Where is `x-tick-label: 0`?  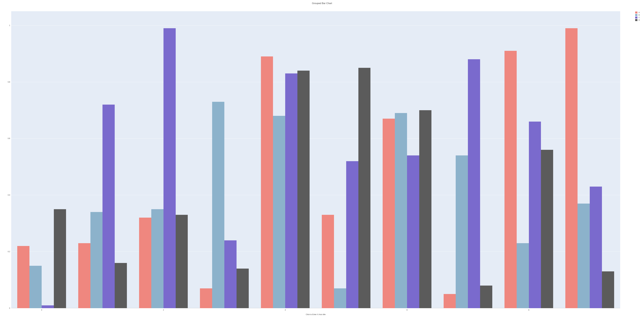 x-tick-label: 0 is located at coordinates (42, 310).